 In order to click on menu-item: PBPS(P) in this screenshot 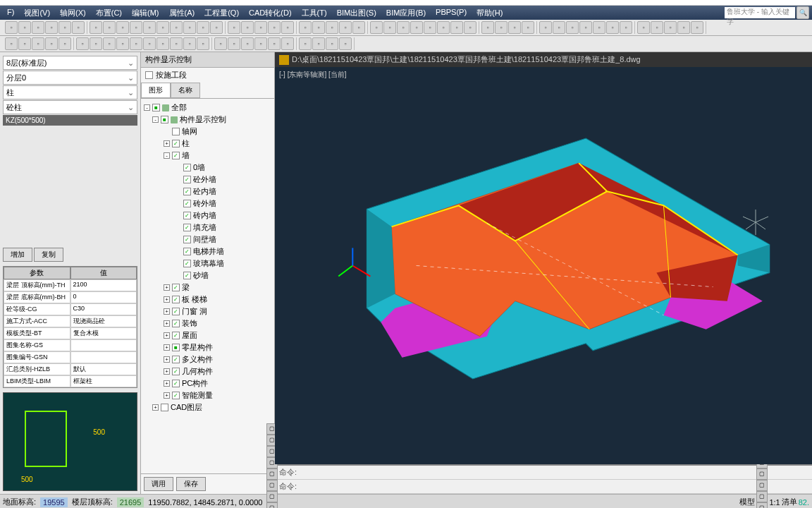, I will do `click(451, 13)`.